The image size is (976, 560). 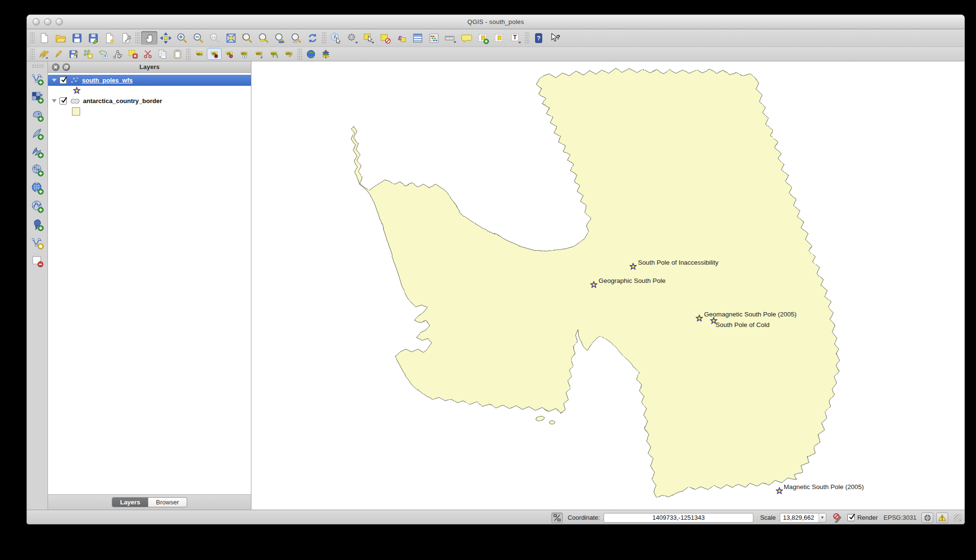 I want to click on new-bookmark-button, so click(x=483, y=38).